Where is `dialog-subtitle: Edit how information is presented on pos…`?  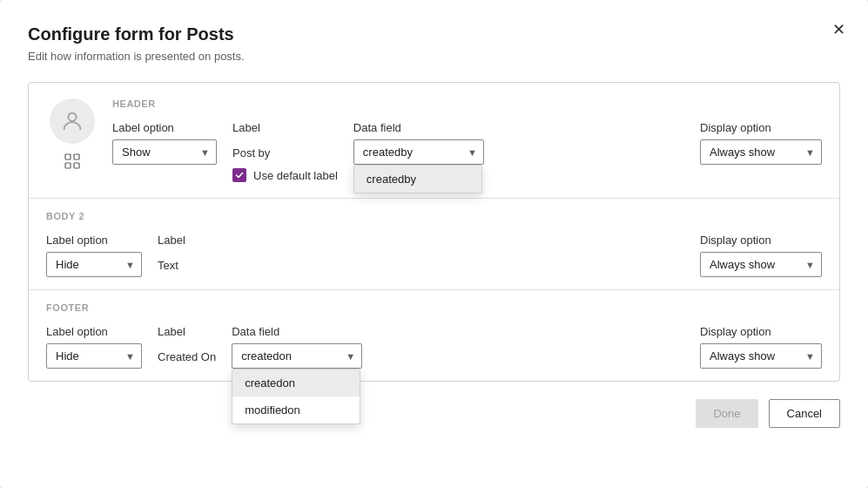 dialog-subtitle: Edit how information is presented on pos… is located at coordinates (434, 56).